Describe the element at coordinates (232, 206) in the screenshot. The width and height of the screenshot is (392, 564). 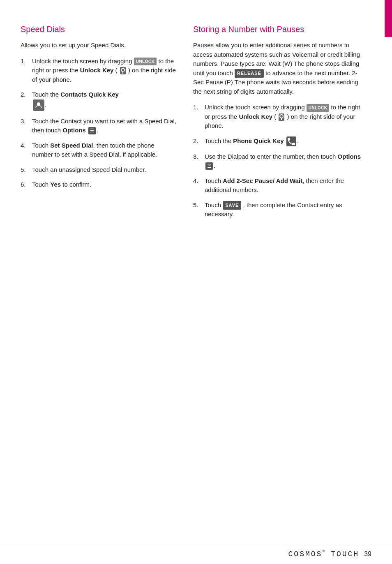
I see `save-button: SAVE` at that location.